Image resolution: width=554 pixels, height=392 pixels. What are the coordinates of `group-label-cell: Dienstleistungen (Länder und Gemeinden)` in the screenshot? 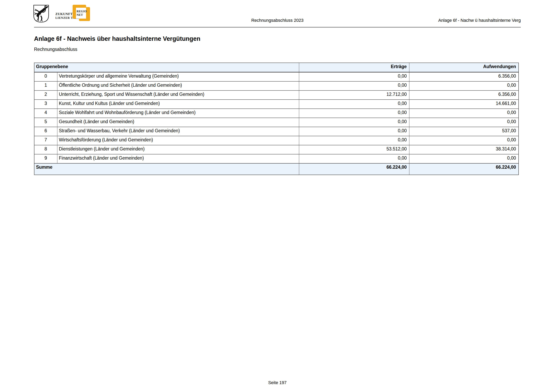 It's located at (178, 150).